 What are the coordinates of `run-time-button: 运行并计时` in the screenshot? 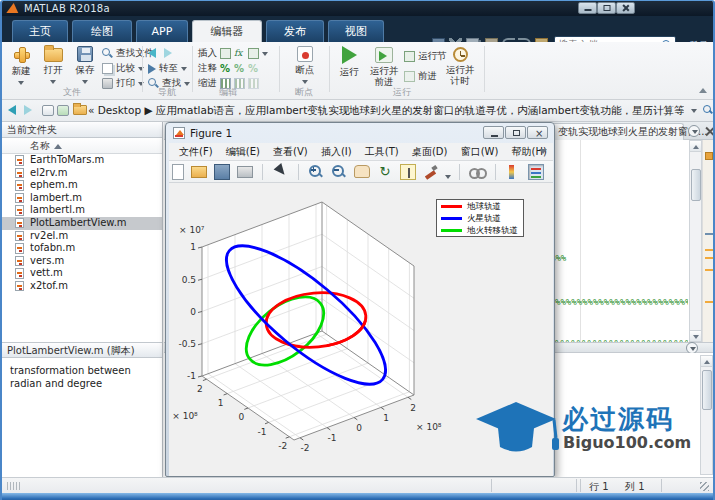 It's located at (460, 66).